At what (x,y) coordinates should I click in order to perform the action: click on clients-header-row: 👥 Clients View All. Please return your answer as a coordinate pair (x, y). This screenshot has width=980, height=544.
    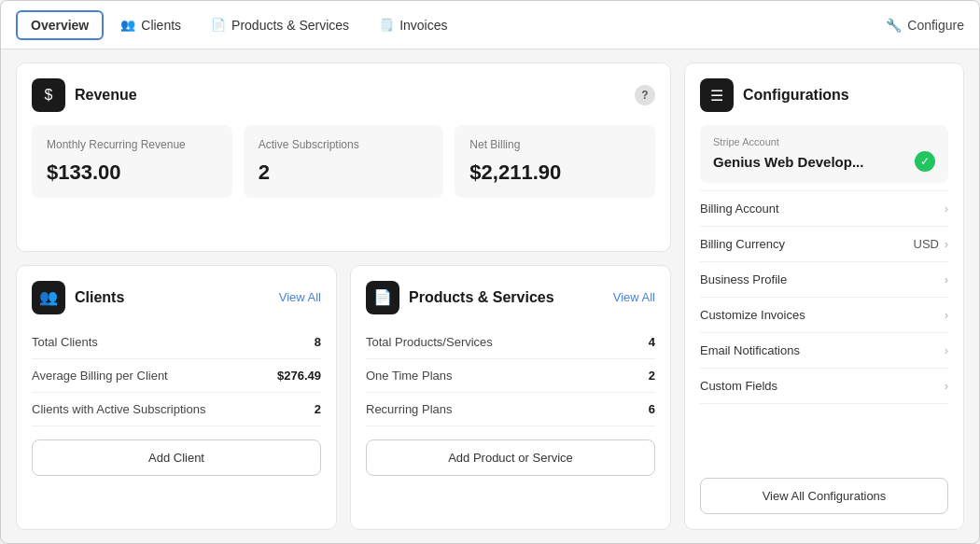
    Looking at the image, I should click on (176, 298).